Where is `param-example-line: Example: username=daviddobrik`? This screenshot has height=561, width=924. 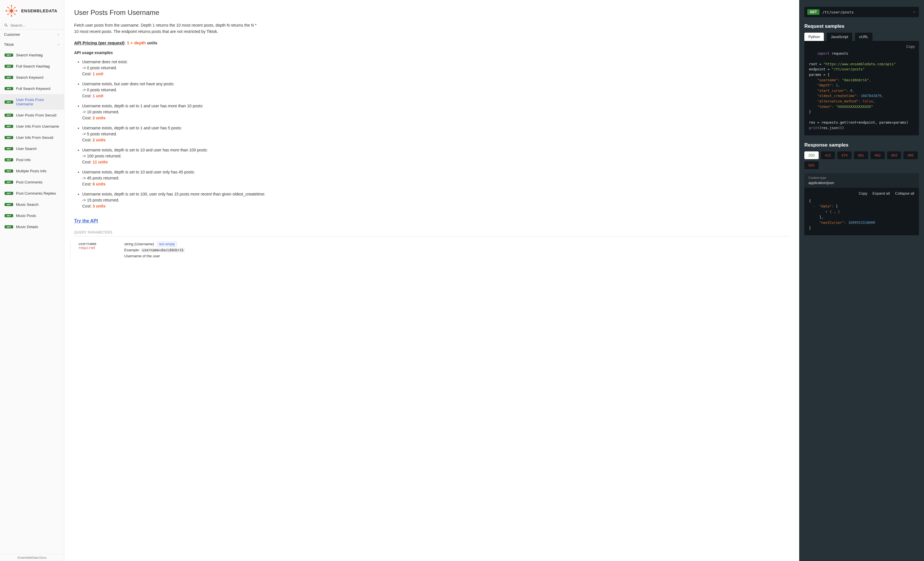
param-example-line: Example: username=daviddobrik is located at coordinates (457, 250).